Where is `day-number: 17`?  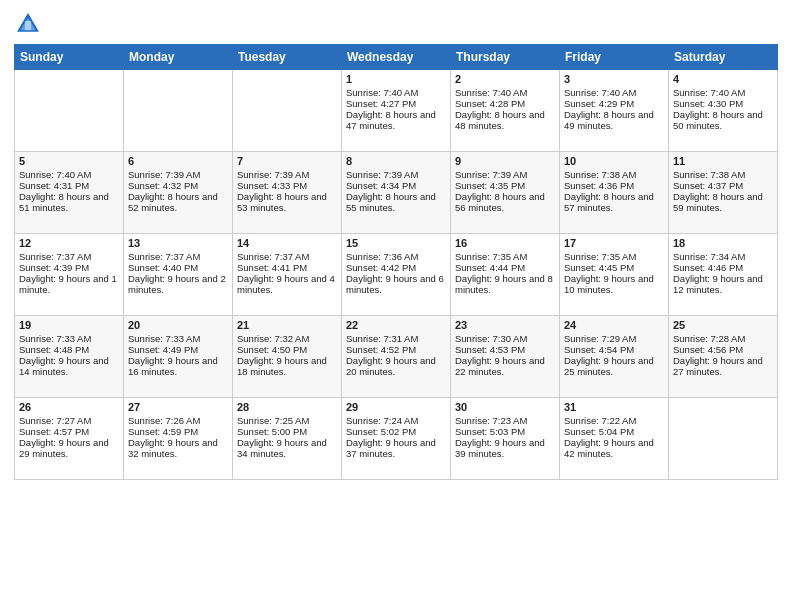
day-number: 17 is located at coordinates (614, 243).